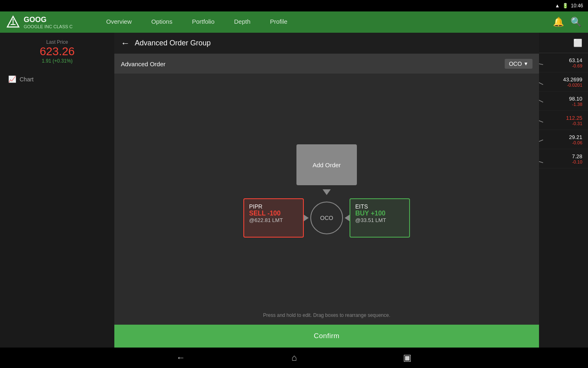  I want to click on brand-logo: GOOG GOOGLE INC CLASS C, so click(51, 22).